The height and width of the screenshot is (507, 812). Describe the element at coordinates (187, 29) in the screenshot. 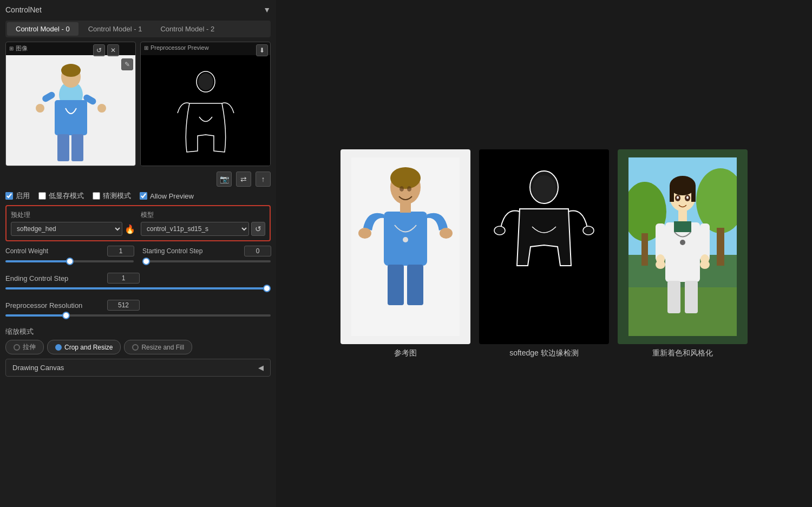

I see `tab-model-2: Control Model - 2` at that location.